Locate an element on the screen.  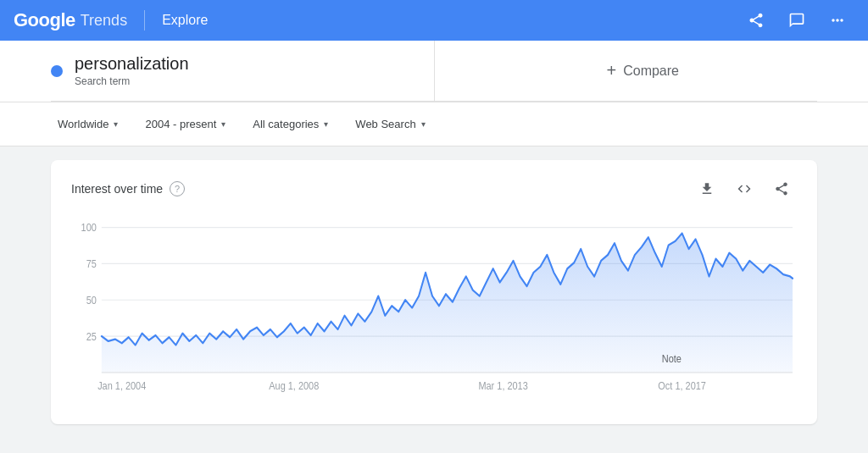
term-dot is located at coordinates (57, 71).